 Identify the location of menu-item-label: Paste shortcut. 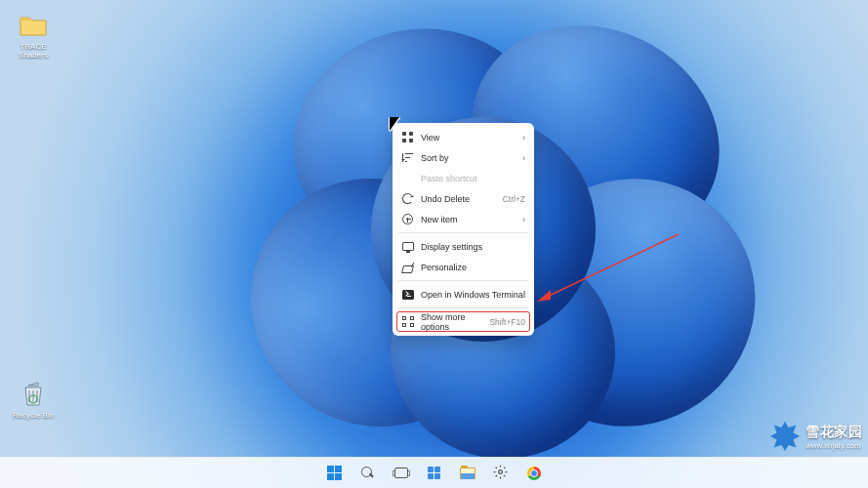
(473, 179).